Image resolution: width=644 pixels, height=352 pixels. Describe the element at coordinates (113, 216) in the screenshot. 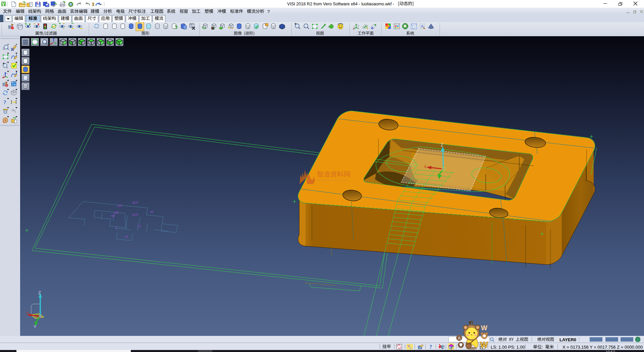

I see `svg-text: 50` at that location.